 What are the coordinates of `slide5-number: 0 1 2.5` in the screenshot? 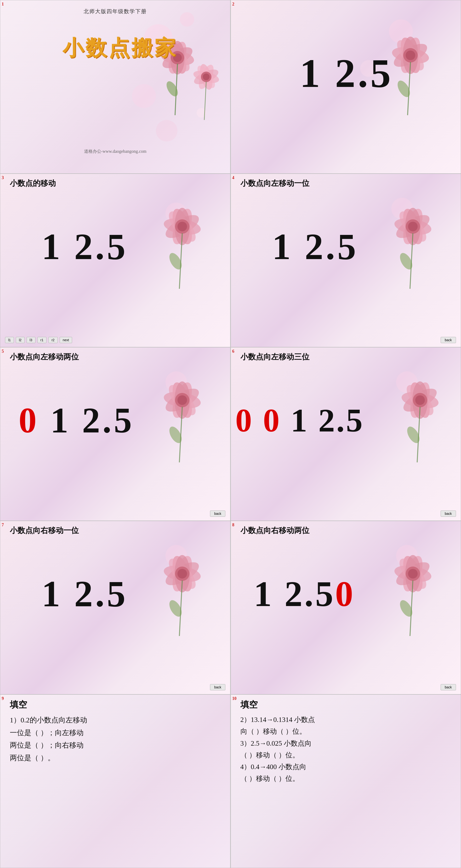 It's located at (76, 420).